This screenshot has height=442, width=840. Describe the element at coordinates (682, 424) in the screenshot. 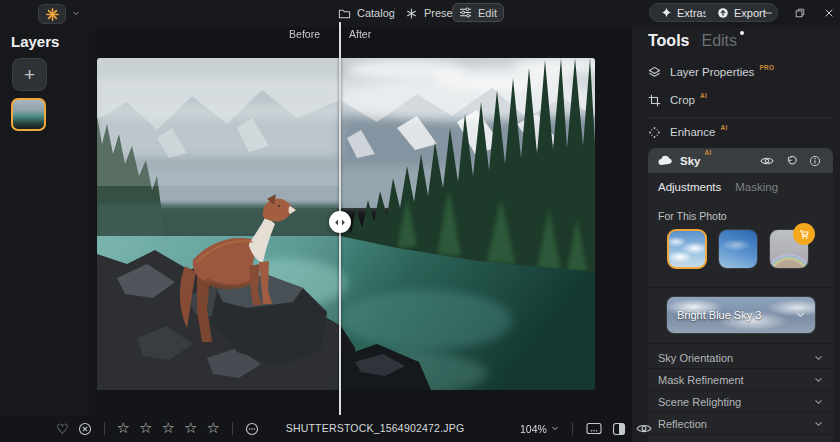

I see `section-label: Reflection` at that location.